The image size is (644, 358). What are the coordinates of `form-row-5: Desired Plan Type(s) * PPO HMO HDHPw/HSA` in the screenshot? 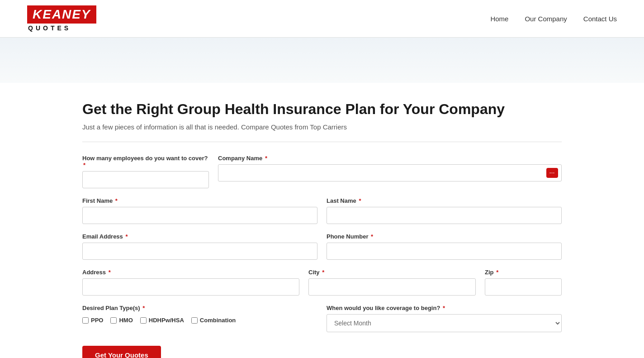 It's located at (322, 319).